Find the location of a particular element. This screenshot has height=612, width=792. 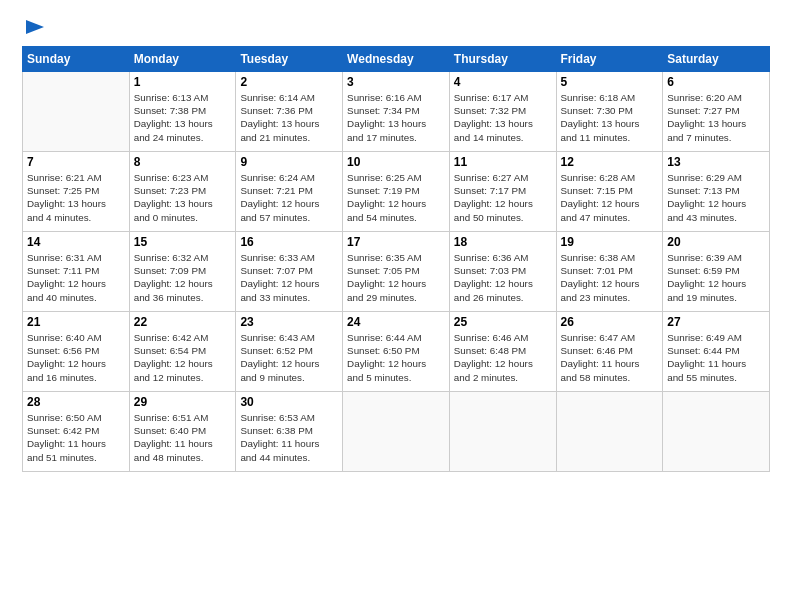

calendar-cell: 6Sunrise: 6:20 AM Sunset: 7:27 PM Daylig… is located at coordinates (716, 112).